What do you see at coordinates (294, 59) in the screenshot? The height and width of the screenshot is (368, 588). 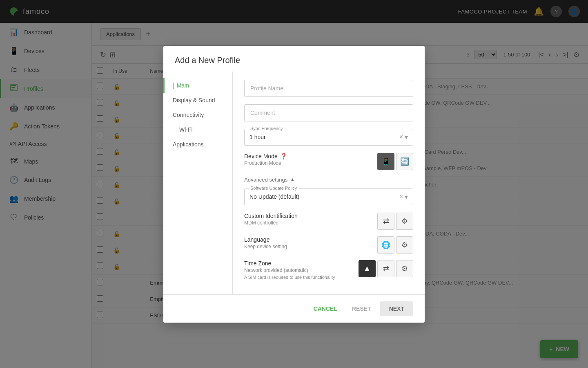 I see `modal-header: Add a New Profile` at bounding box center [294, 59].